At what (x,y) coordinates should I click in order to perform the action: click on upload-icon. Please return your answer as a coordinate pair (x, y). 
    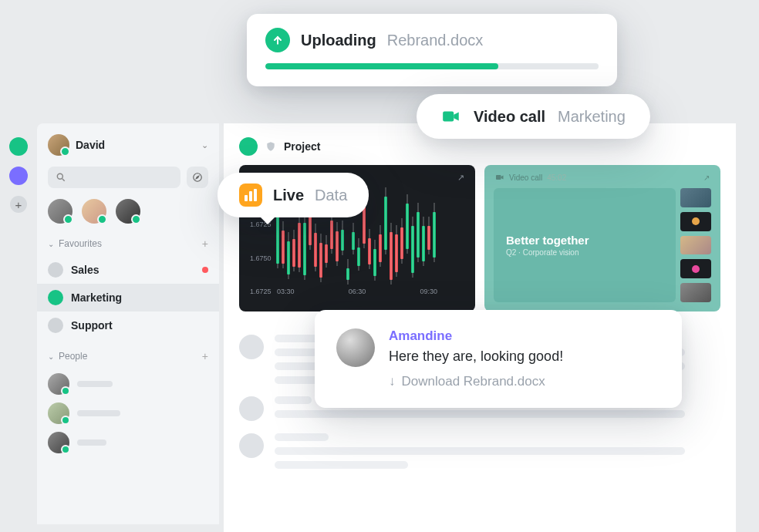
    Looking at the image, I should click on (278, 40).